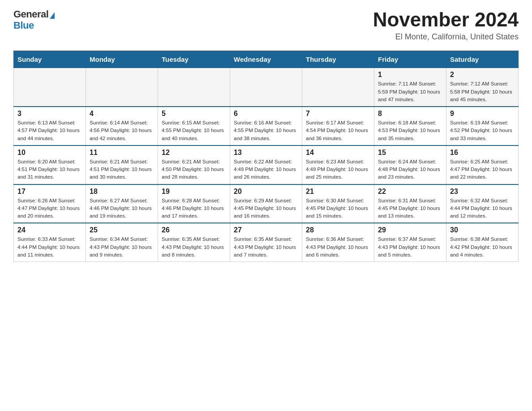 This screenshot has width=532, height=411. Describe the element at coordinates (266, 153) in the screenshot. I see `day-number: 13` at that location.